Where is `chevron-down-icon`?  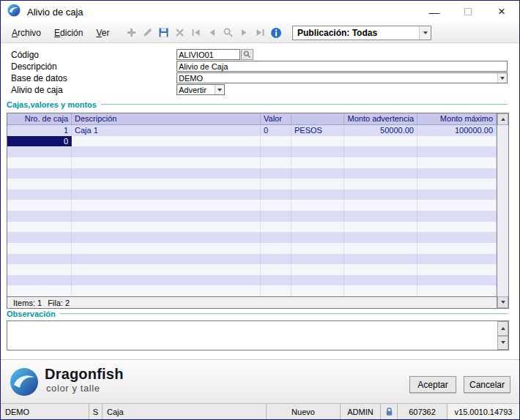 chevron-down-icon is located at coordinates (502, 78).